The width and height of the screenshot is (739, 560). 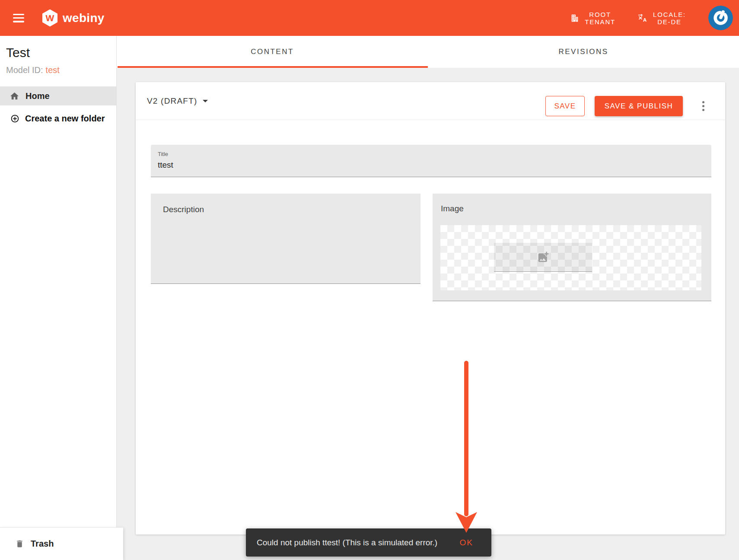 What do you see at coordinates (572, 247) in the screenshot?
I see `image-field: Image` at bounding box center [572, 247].